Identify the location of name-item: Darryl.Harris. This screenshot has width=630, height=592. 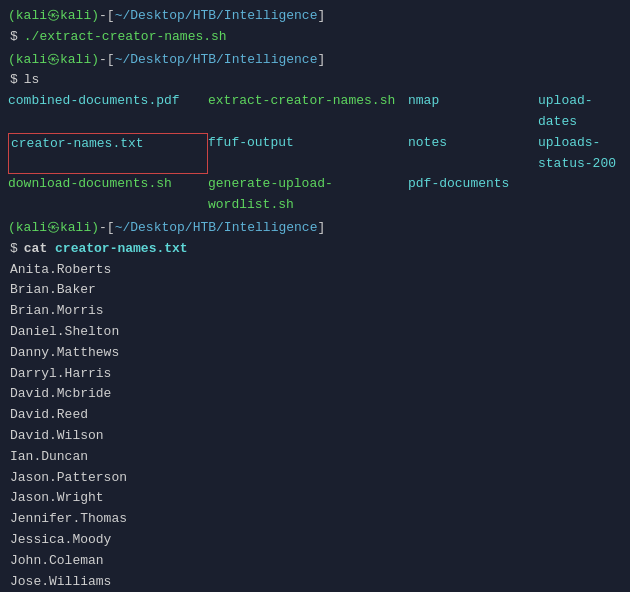
(316, 374).